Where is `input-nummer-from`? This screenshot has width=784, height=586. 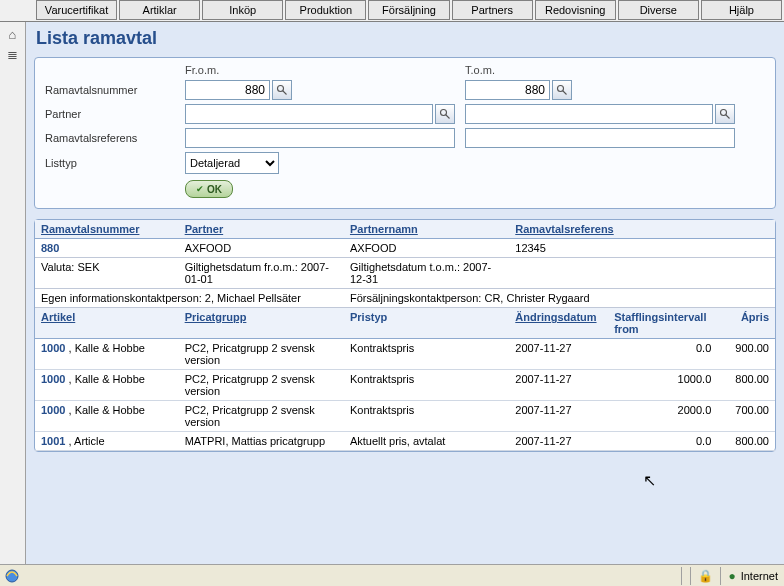 input-nummer-from is located at coordinates (228, 90).